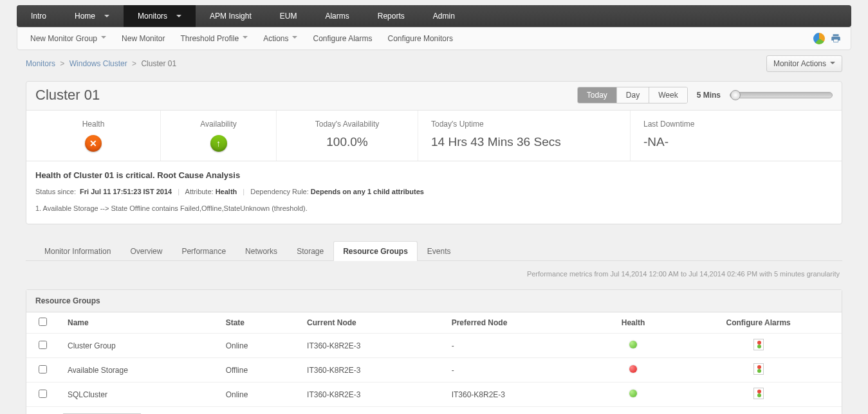 This screenshot has width=868, height=414. What do you see at coordinates (138, 395) in the screenshot?
I see `cell-name: SQLCluster` at bounding box center [138, 395].